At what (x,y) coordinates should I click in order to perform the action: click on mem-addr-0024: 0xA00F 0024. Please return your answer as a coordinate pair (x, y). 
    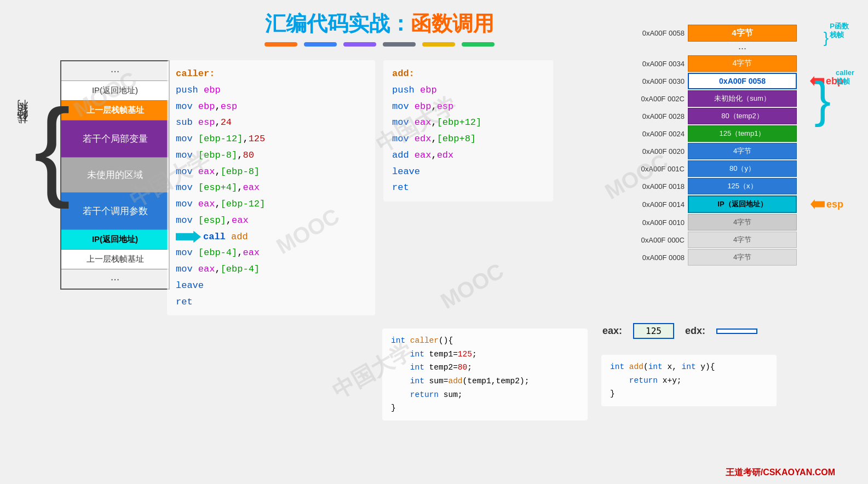
    Looking at the image, I should click on (656, 134).